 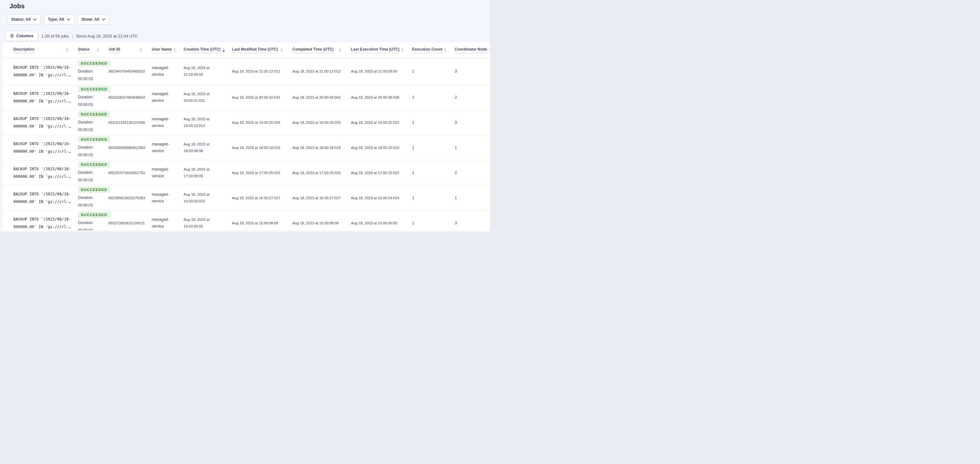 I want to click on last-modified-time-cell: Aug 18, 2023 at 21:00:12:012, so click(x=257, y=71).